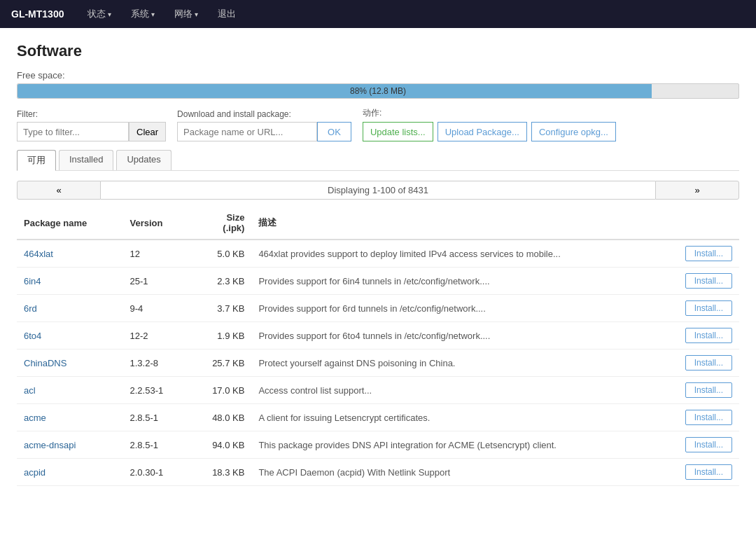 Image resolution: width=756 pixels, height=547 pixels. Describe the element at coordinates (38, 14) in the screenshot. I see `brand-logo: GL-MT1300` at that location.